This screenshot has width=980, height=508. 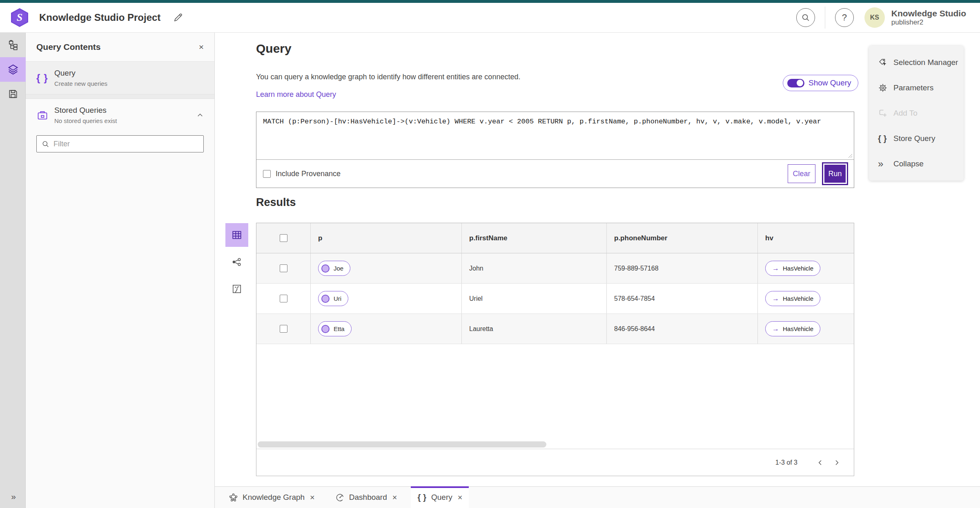 I want to click on search-button, so click(x=806, y=18).